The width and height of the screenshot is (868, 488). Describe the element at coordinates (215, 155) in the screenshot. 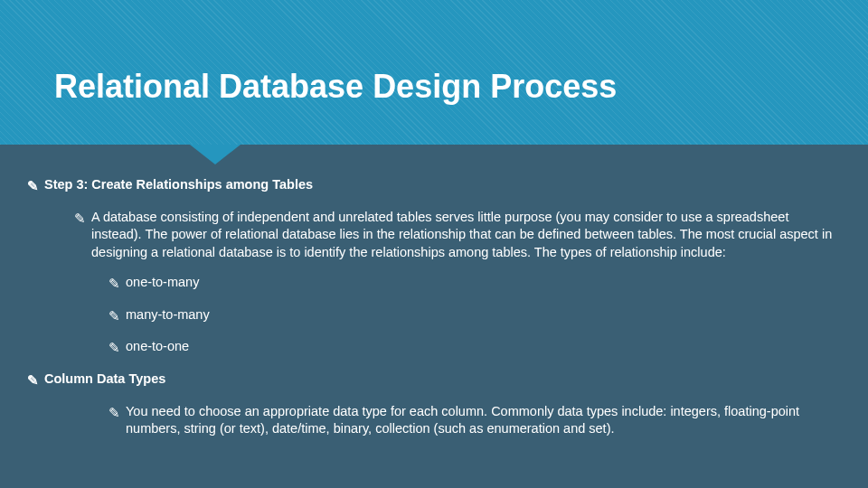

I see `header-notch-icon` at that location.